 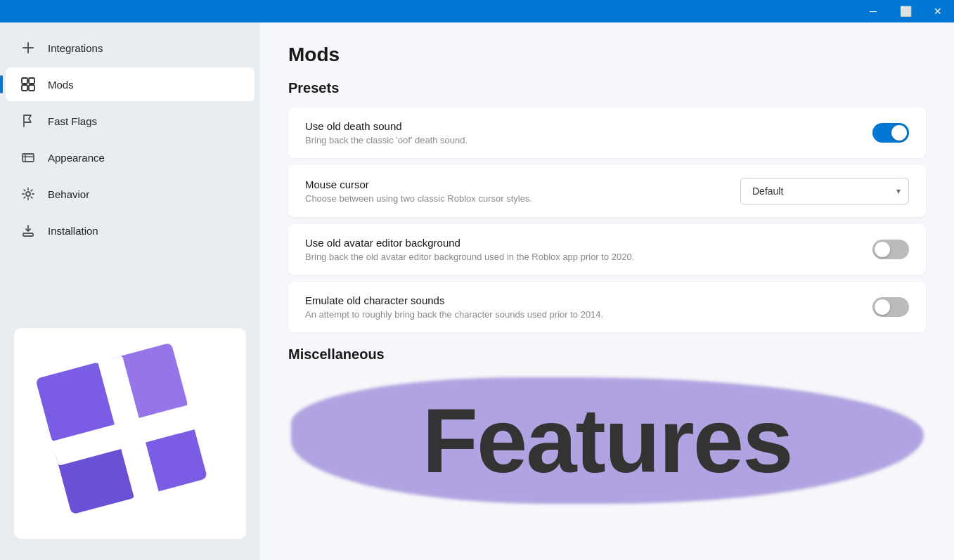 I want to click on sidebar-label-integrations: Integrations, so click(x=75, y=48).